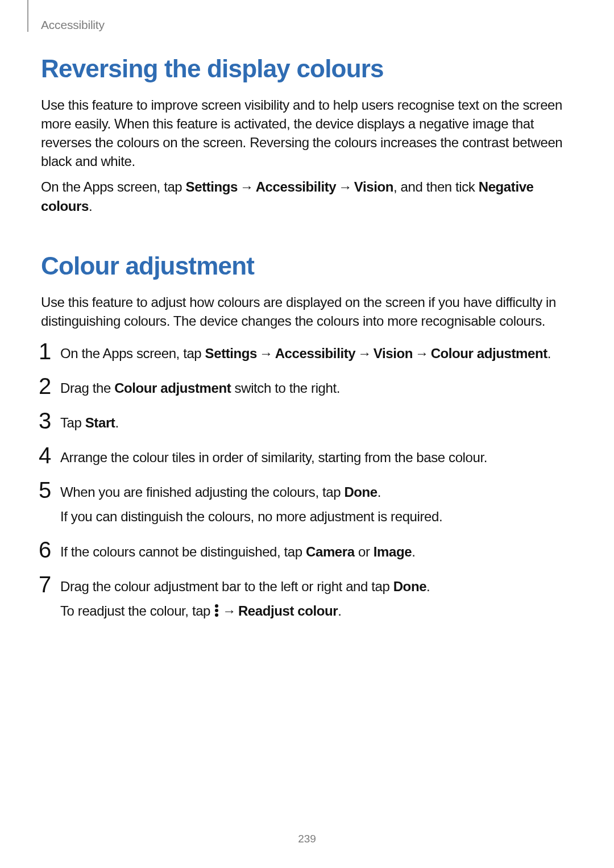 This screenshot has height=868, width=614. I want to click on step-2: Drag the Colour adjustment switch to the…, so click(307, 388).